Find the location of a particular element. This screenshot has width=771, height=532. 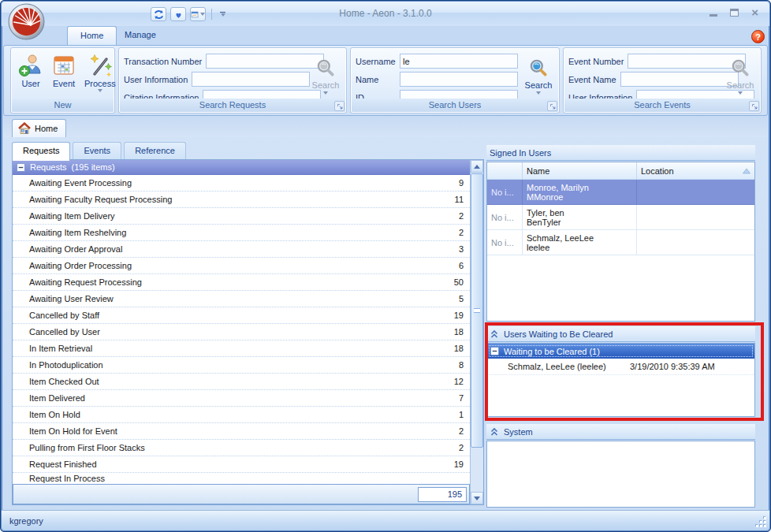

request-status-label: Cancelled by Staff is located at coordinates (241, 315).